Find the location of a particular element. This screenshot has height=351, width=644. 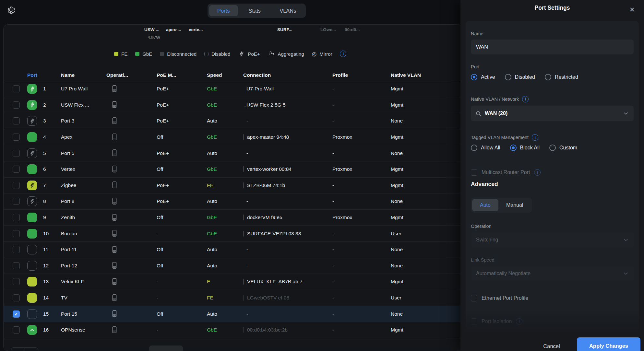

pagination-arrows is located at coordinates (25, 349).